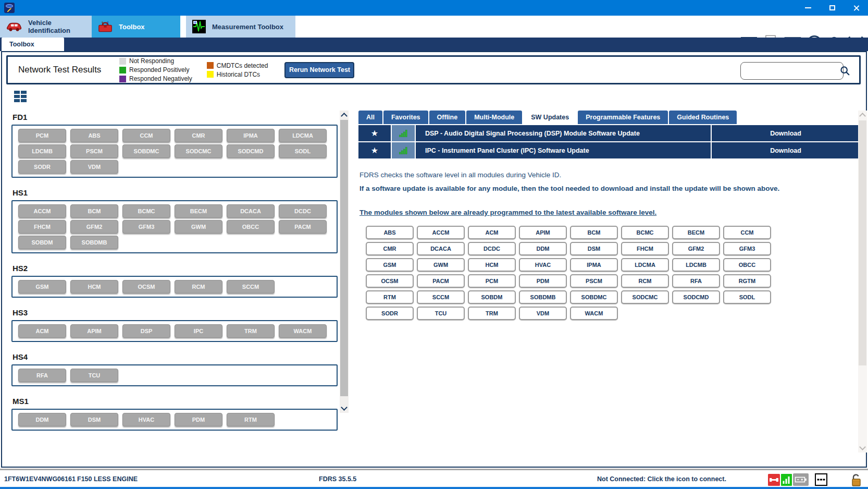  What do you see at coordinates (199, 136) in the screenshot?
I see `module-button: CMR` at bounding box center [199, 136].